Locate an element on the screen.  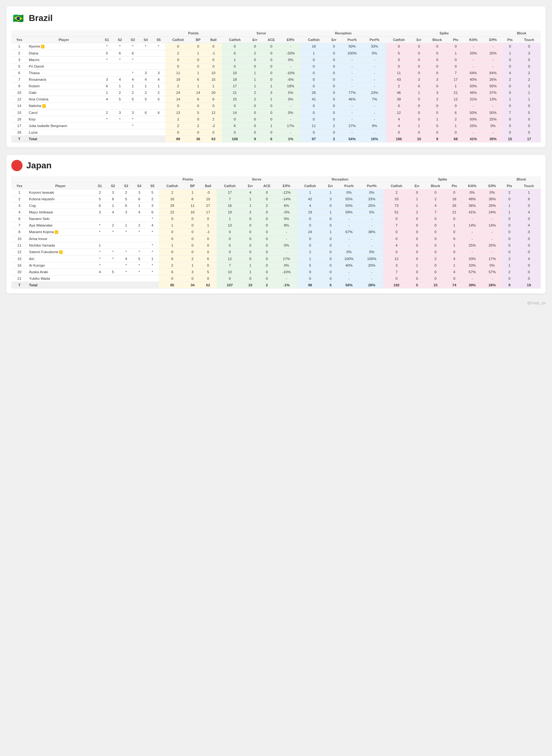
cell-18: 2 is located at coordinates (399, 86).